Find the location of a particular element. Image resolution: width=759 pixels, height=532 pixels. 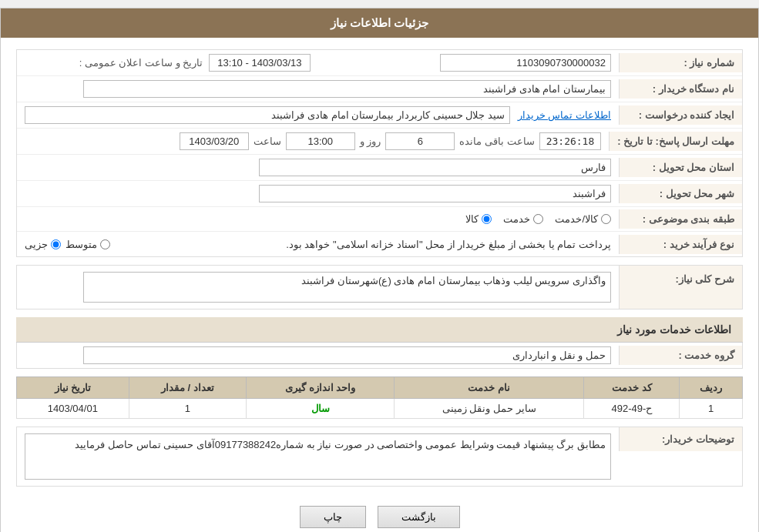

response-date-value: 1403/03/20 is located at coordinates (214, 142).